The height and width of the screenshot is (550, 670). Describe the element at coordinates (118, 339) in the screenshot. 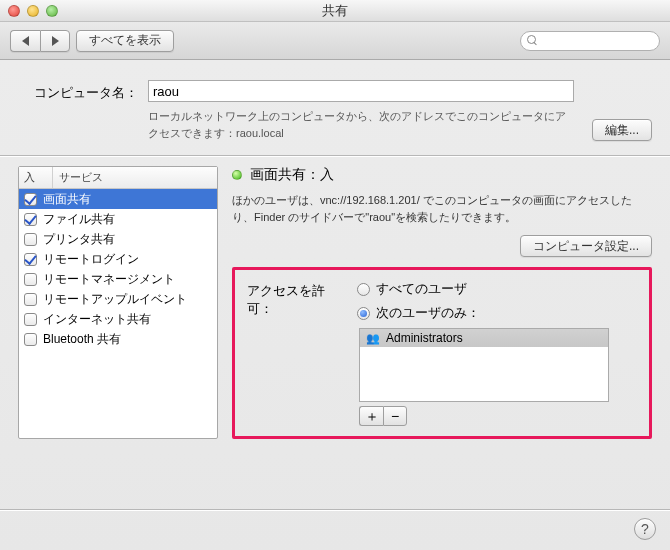

I see `service-item: Bluetooth 共有` at that location.